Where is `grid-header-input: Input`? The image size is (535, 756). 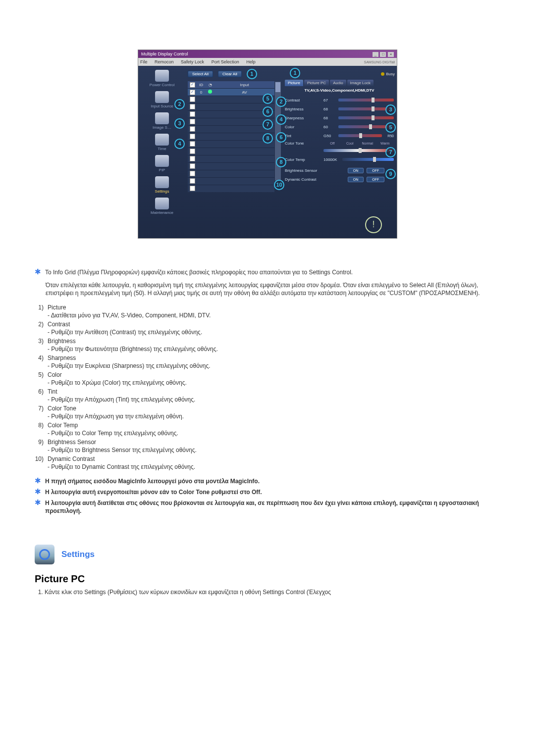 grid-header-input: Input is located at coordinates (245, 85).